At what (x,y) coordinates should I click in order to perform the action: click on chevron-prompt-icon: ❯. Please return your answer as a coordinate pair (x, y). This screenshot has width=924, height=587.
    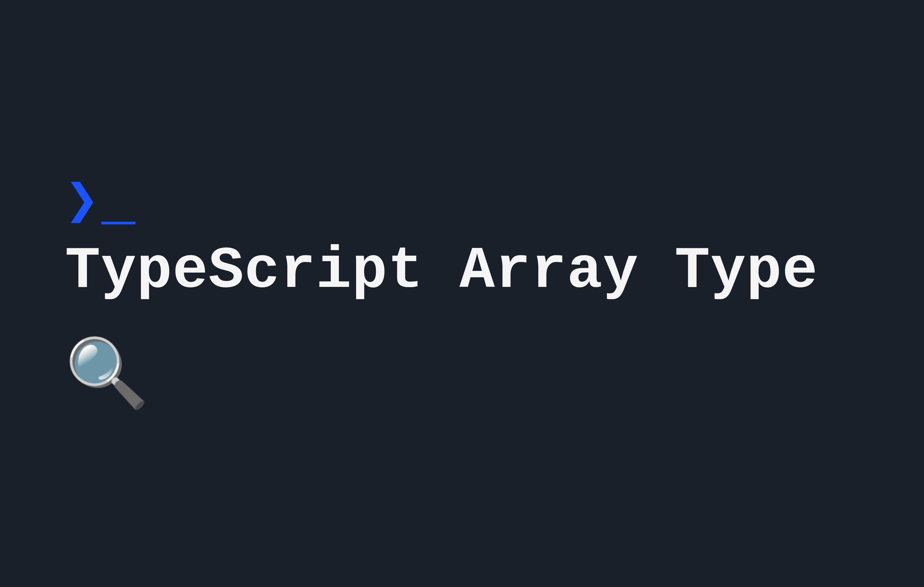
    Looking at the image, I should click on (79, 203).